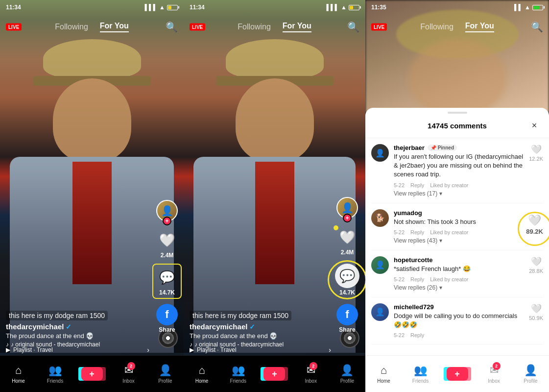 The image size is (549, 392). Describe the element at coordinates (399, 185) in the screenshot. I see `comment-date-0: 5-22` at that location.